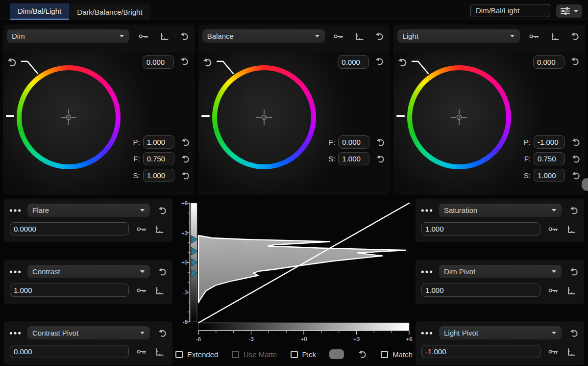  What do you see at coordinates (89, 333) in the screenshot?
I see `contrast-pivot-selector: Contrast Pivot` at bounding box center [89, 333].